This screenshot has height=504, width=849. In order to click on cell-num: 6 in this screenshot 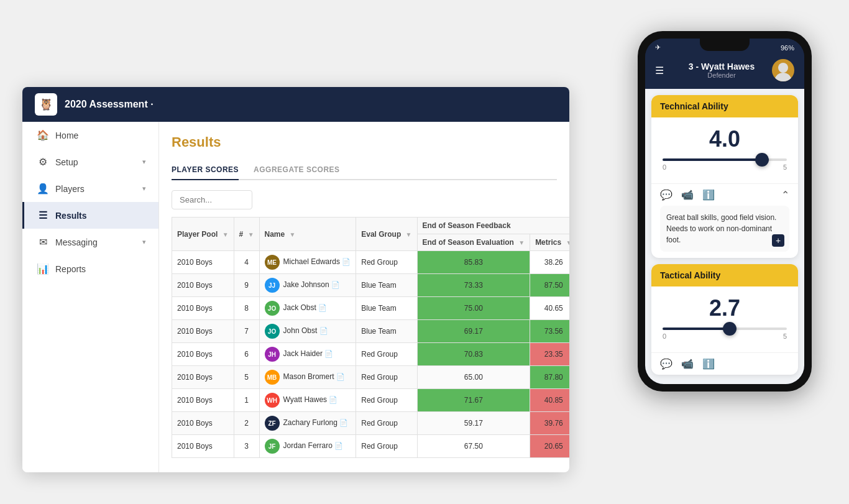, I will do `click(246, 354)`.